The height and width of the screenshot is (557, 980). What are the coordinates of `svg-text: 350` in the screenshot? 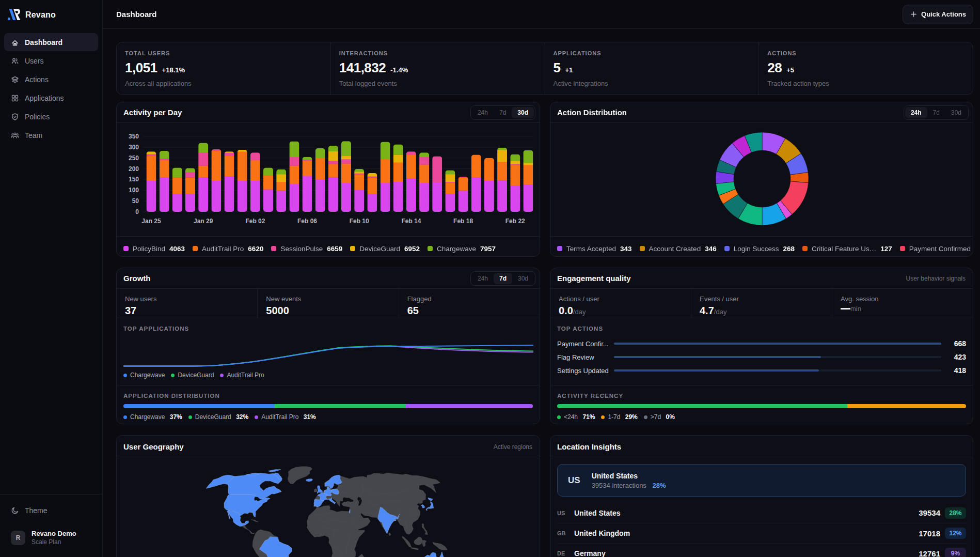 It's located at (134, 136).